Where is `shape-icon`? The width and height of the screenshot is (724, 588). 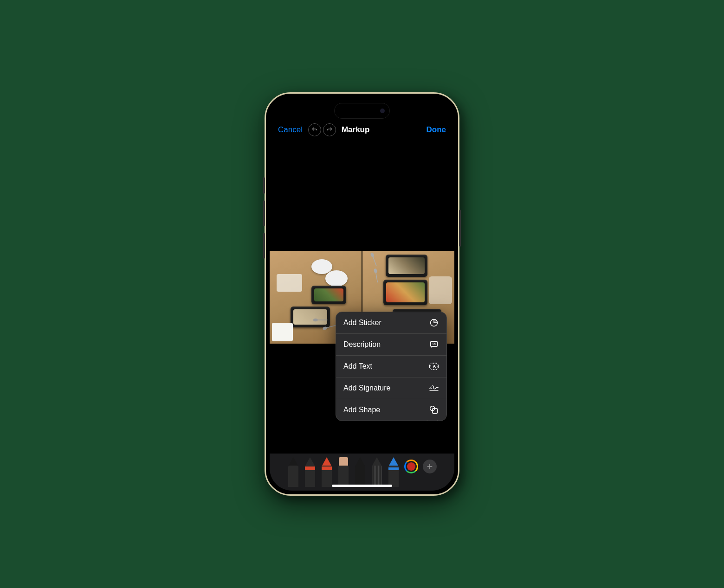 shape-icon is located at coordinates (434, 410).